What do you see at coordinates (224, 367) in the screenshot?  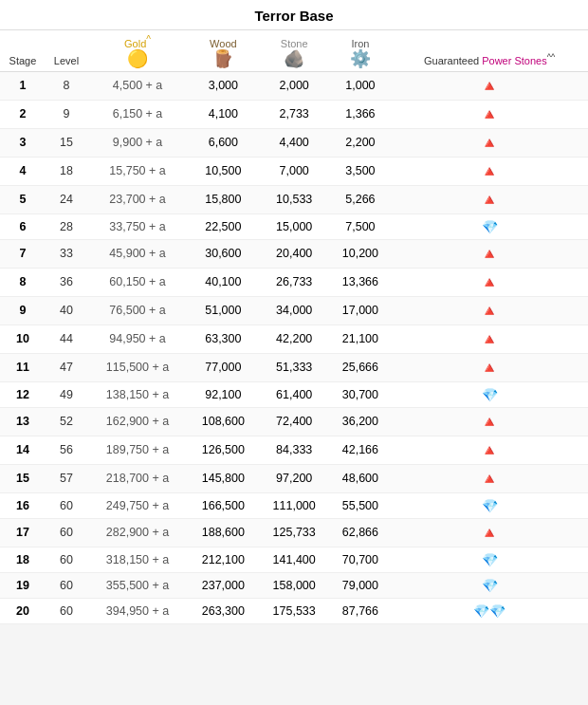 I see `wood-cell: 77,000` at bounding box center [224, 367].